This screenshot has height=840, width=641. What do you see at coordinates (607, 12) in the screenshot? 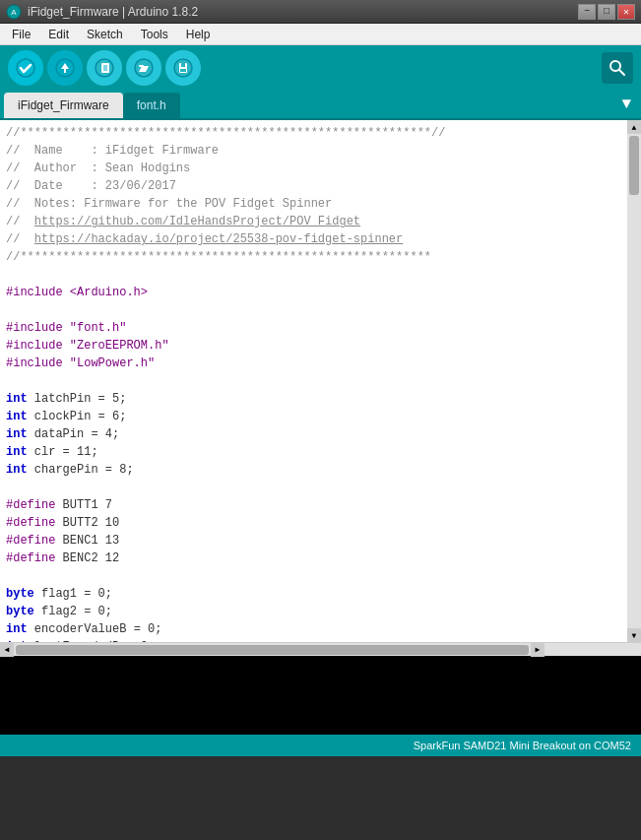
I see `maximize-button: □` at bounding box center [607, 12].